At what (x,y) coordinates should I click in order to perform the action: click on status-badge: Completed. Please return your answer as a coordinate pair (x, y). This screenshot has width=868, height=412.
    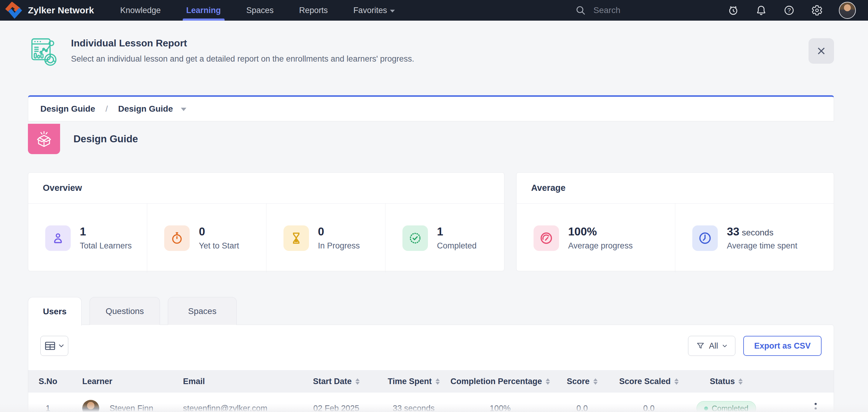
    Looking at the image, I should click on (726, 407).